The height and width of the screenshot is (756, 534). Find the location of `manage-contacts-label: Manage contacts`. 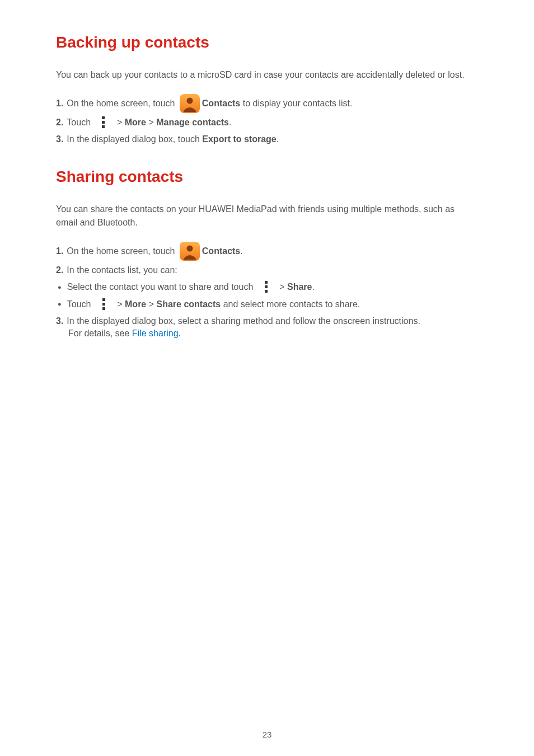

manage-contacts-label: Manage contacts is located at coordinates (193, 123).